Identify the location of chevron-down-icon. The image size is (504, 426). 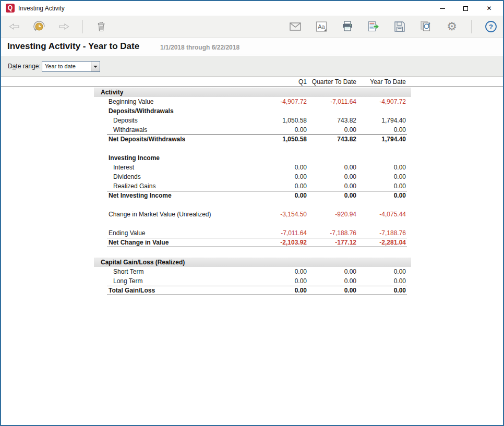
(95, 67).